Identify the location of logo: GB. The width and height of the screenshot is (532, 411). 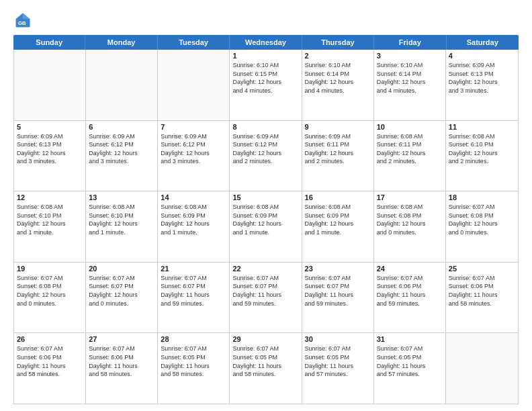
(24, 20).